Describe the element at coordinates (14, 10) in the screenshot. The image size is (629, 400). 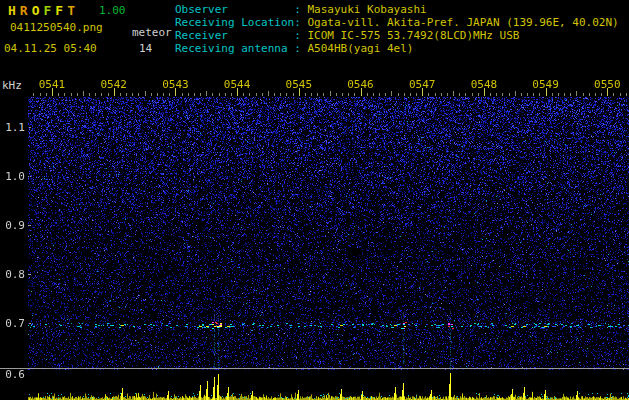
I see `title-letter: H` at that location.